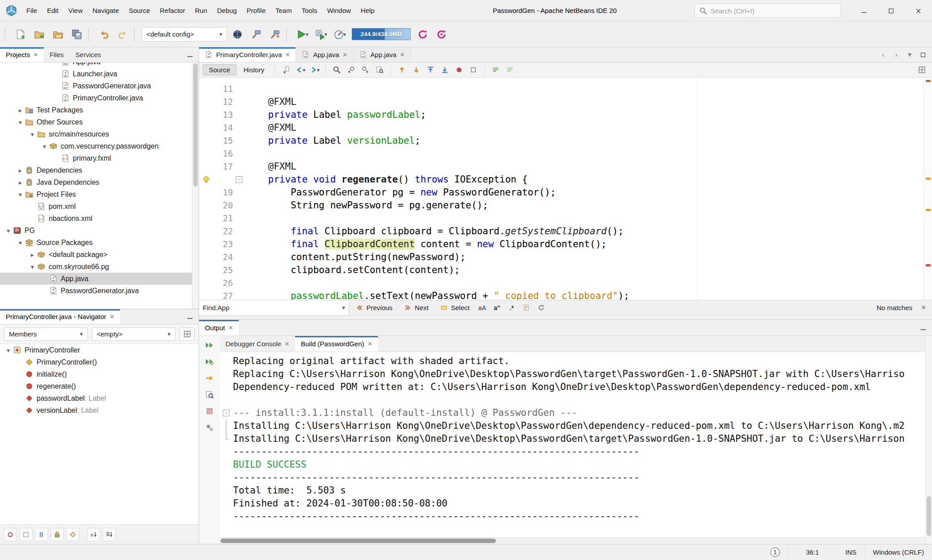 The width and height of the screenshot is (932, 560). I want to click on scope-filter-select: <empty> ▾, so click(134, 334).